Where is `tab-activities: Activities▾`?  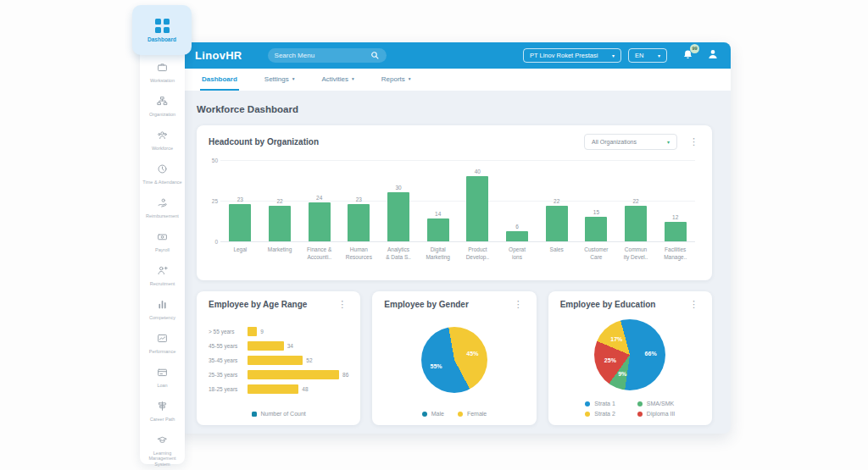 tab-activities: Activities▾ is located at coordinates (337, 80).